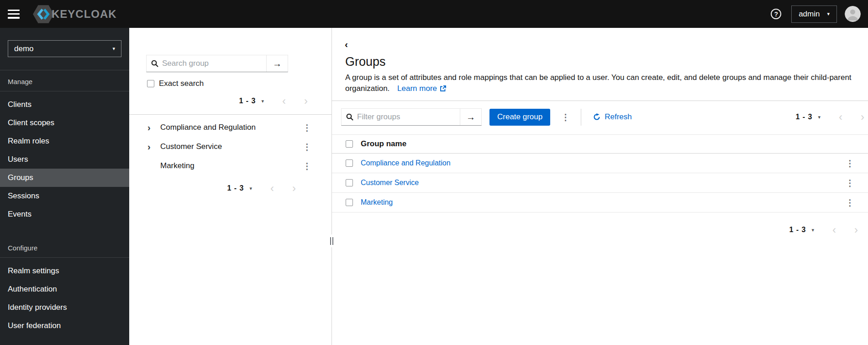 This screenshot has width=868, height=345. What do you see at coordinates (600, 230) in the screenshot?
I see `table-pagination-bottom-row: 1 - 3 ▾ ‹ ›` at bounding box center [600, 230].